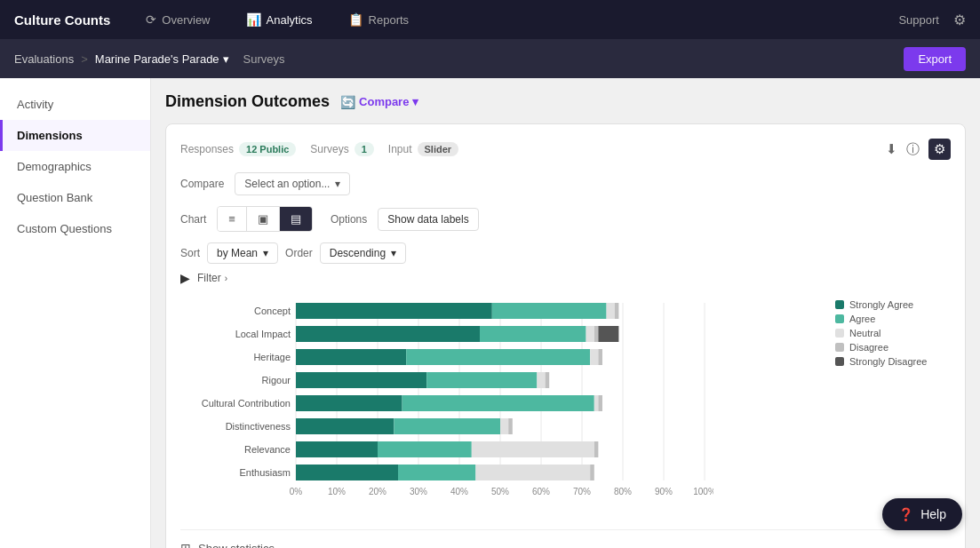 The width and height of the screenshot is (980, 548). I want to click on surveys-badge: 1, so click(364, 149).